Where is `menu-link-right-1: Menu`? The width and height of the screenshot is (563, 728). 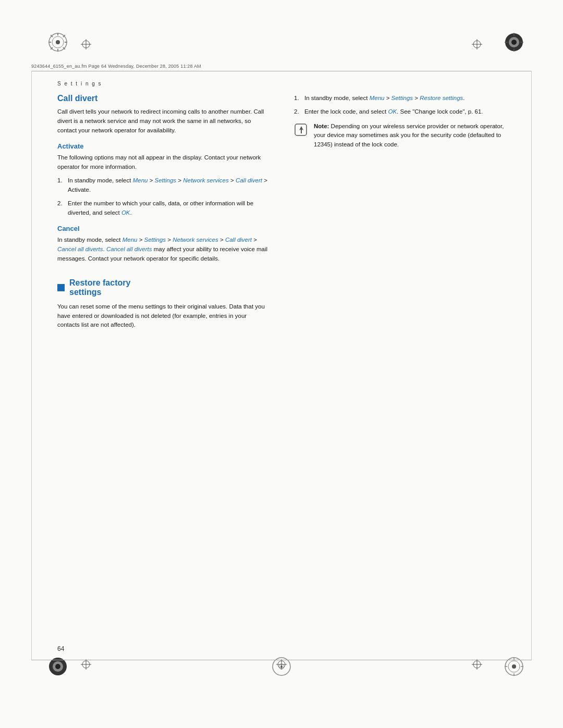 menu-link-right-1: Menu is located at coordinates (377, 98).